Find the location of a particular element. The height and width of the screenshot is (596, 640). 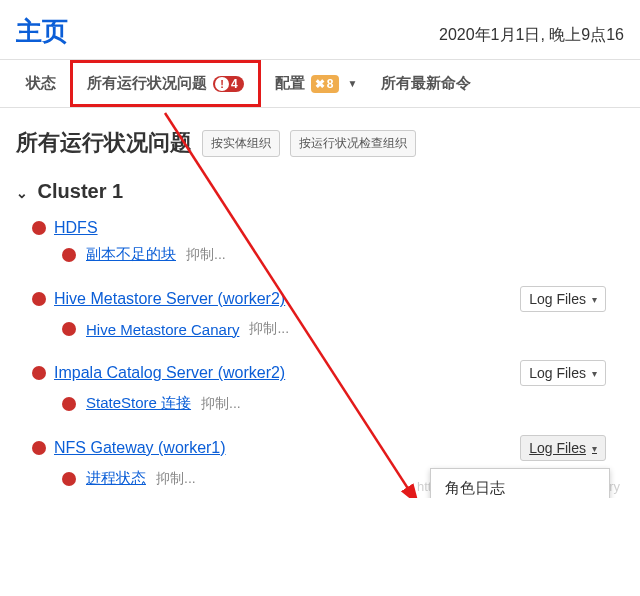

tab-all-issues: 所有运行状况问题 ! 4 is located at coordinates (166, 84).